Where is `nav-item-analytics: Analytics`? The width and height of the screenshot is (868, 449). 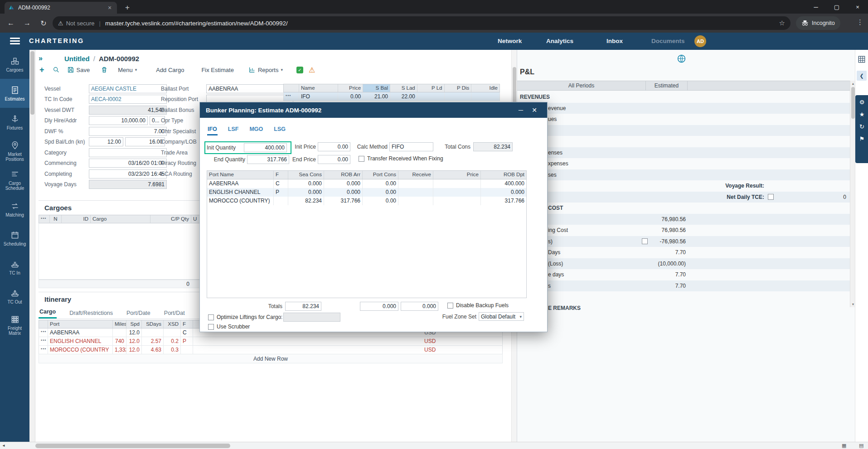
nav-item-analytics: Analytics is located at coordinates (560, 41).